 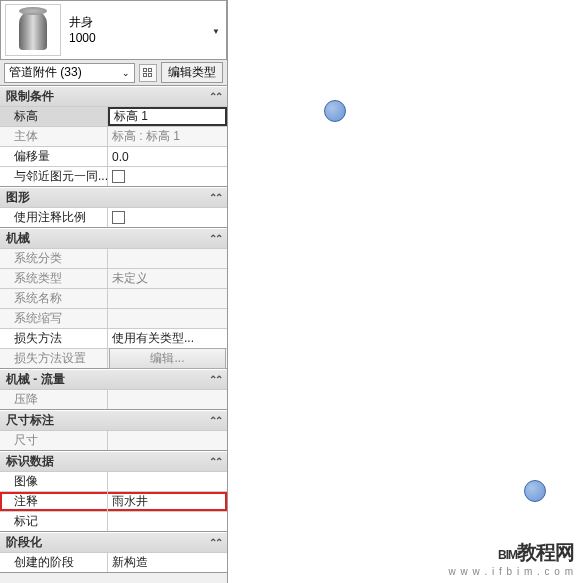 What do you see at coordinates (126, 73) in the screenshot?
I see `chevron-down-icon: ⌄` at bounding box center [126, 73].